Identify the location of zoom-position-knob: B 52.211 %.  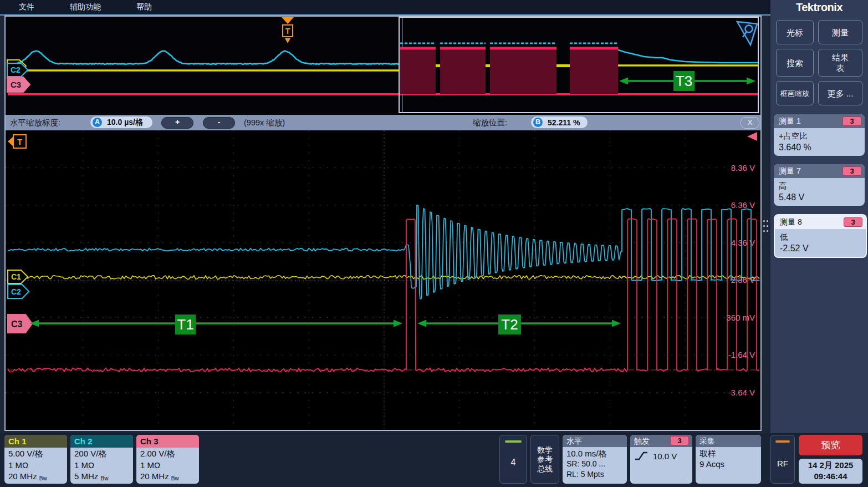
(559, 122).